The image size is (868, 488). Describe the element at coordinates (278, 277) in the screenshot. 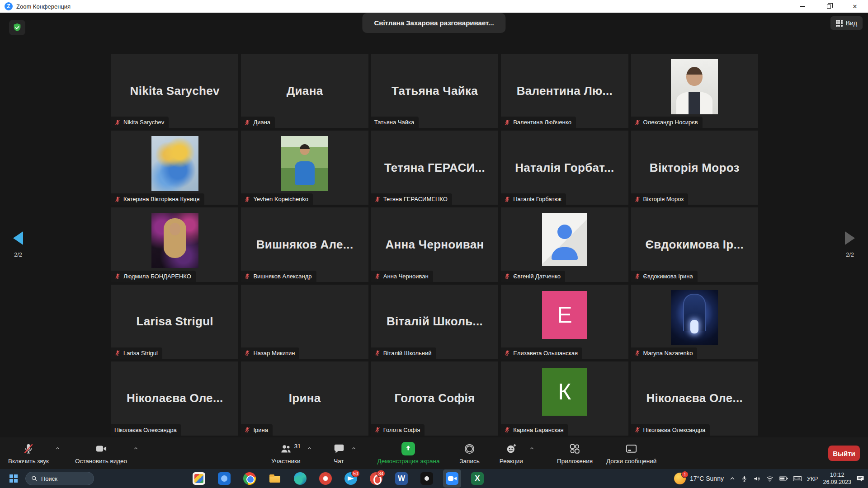

I see `participant-label: Вишняков Александр` at that location.